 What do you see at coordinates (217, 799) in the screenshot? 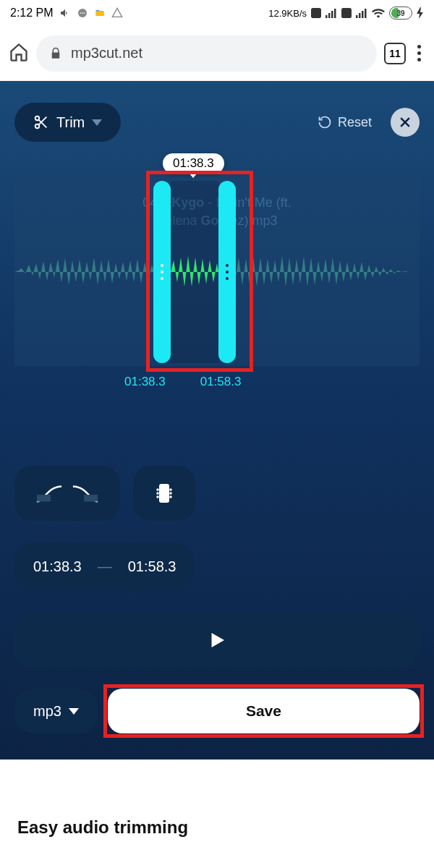
I see `page-content: Easy audio trimming` at bounding box center [217, 799].